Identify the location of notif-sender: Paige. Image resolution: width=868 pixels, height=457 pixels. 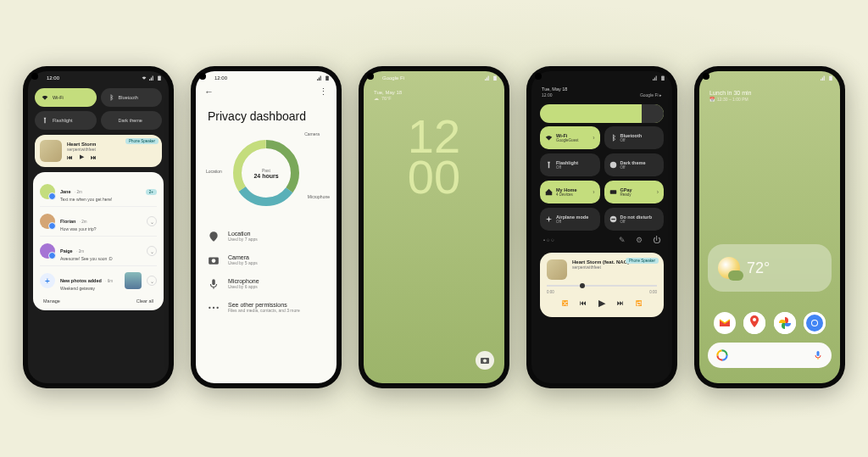
(66, 251).